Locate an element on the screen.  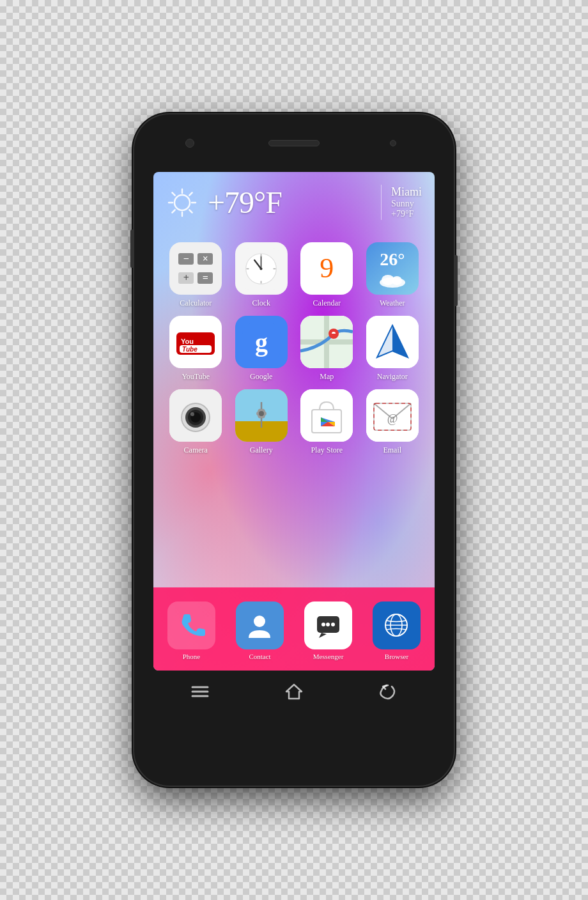
back-button is located at coordinates (388, 692).